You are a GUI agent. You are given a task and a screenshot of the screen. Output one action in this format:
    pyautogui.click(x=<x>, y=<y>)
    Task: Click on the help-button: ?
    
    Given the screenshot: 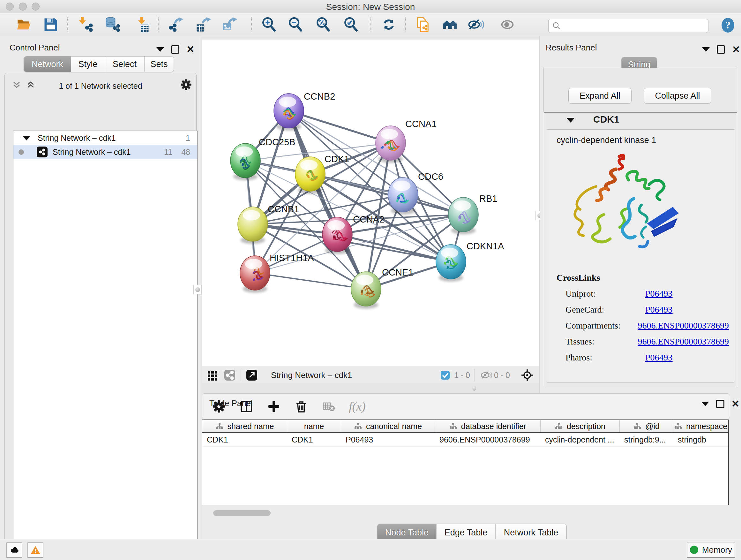 What is the action you would take?
    pyautogui.click(x=728, y=25)
    